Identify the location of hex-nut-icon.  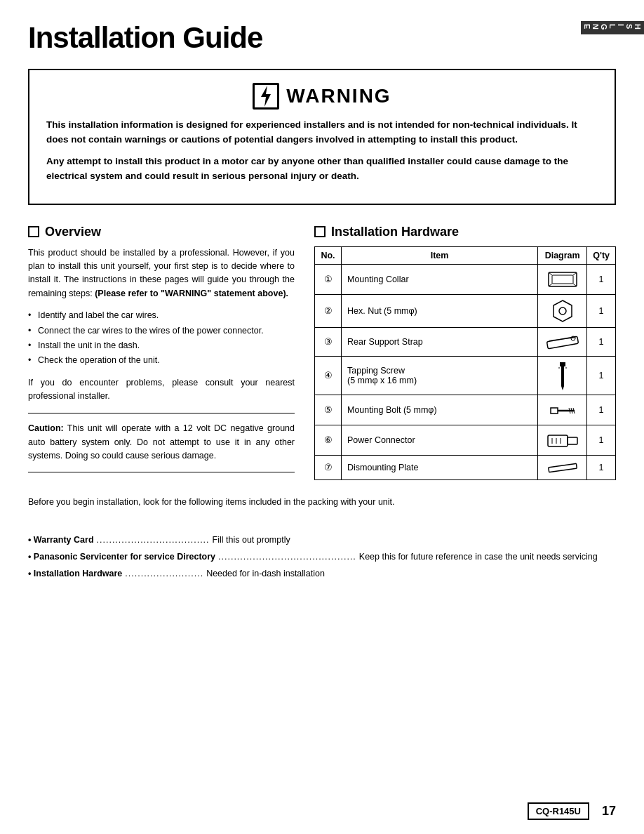
(563, 311).